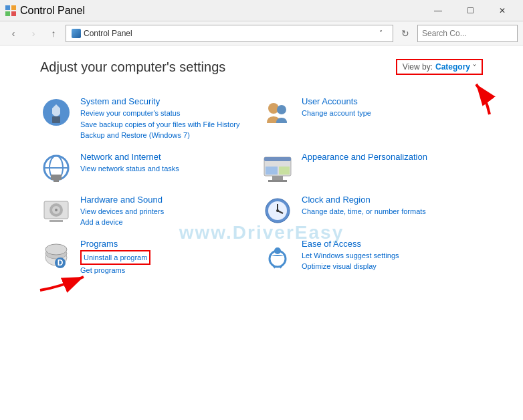  Describe the element at coordinates (56, 255) in the screenshot. I see `programs-icon: D` at that location.